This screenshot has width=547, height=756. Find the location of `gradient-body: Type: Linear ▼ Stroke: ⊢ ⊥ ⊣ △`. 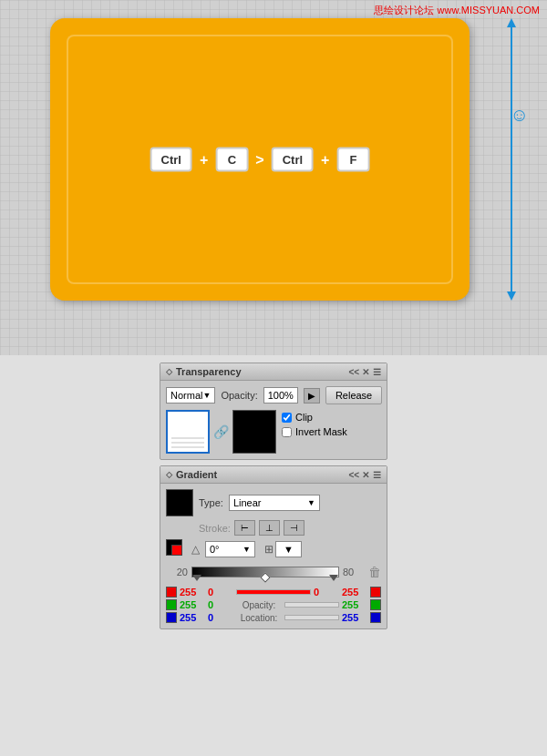

gradient-body: Type: Linear ▼ Stroke: ⊢ ⊥ ⊣ △ is located at coordinates (274, 556).